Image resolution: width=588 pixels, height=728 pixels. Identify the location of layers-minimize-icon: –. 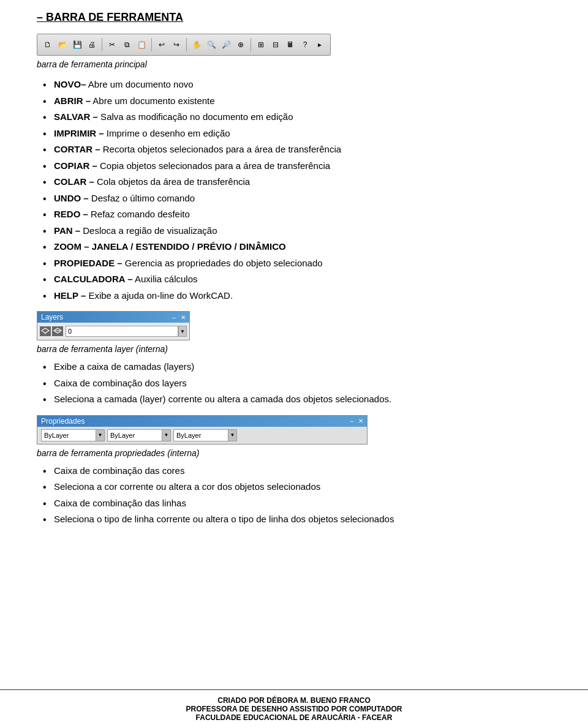
(174, 317).